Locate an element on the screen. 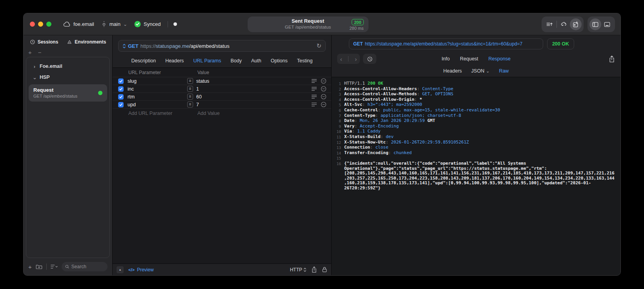  url-scheme: https:// is located at coordinates (148, 46).